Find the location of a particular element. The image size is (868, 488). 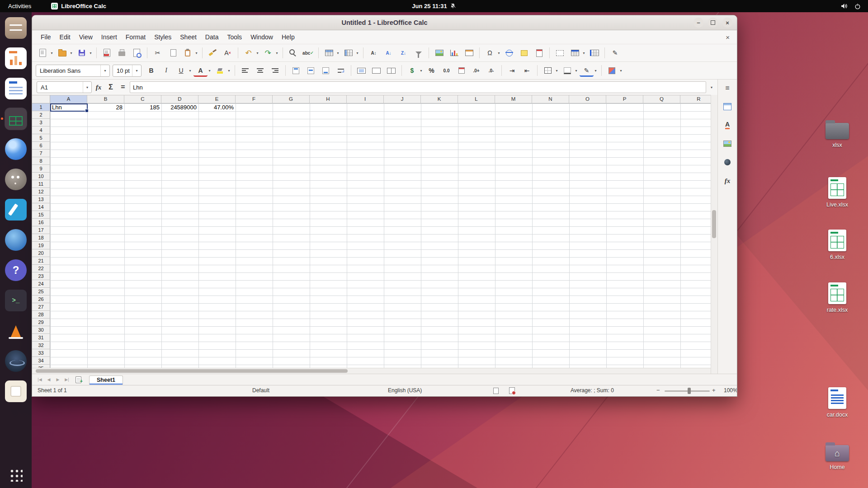

align-left-button is located at coordinates (245, 70).